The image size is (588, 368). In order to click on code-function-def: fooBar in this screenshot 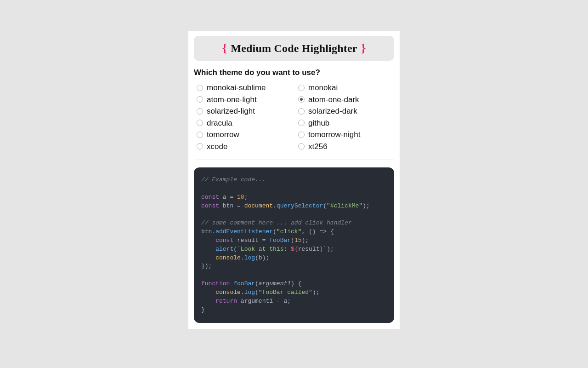, I will do `click(244, 283)`.